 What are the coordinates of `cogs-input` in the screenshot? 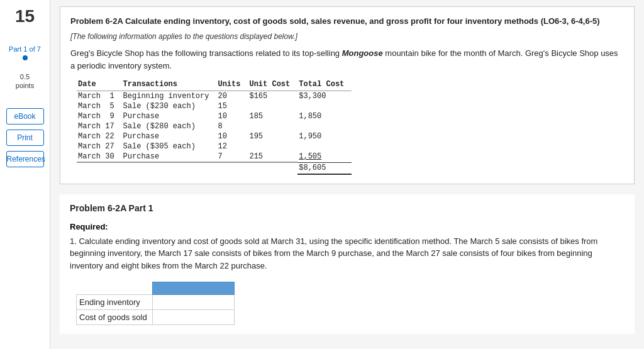 It's located at (194, 317).